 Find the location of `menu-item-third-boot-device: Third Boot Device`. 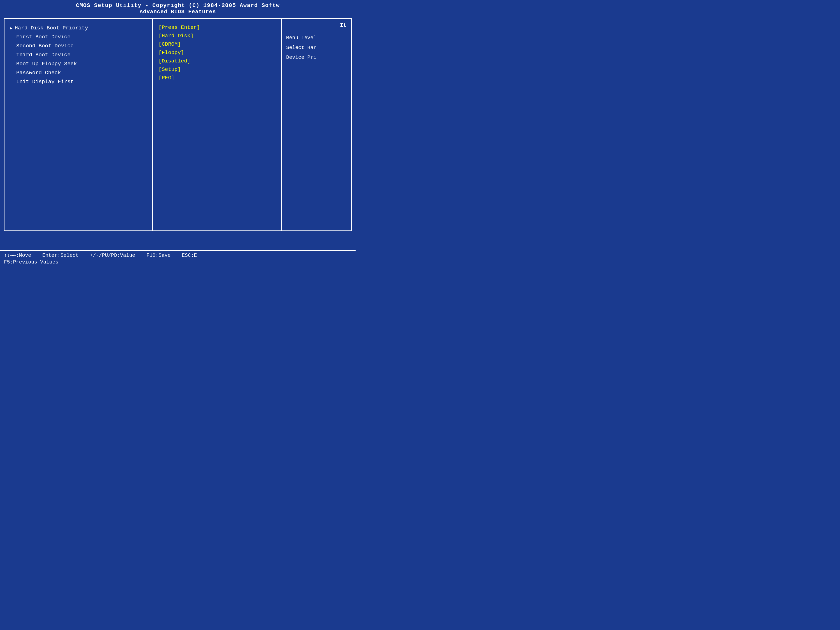

menu-item-third-boot-device: Third Boot Device is located at coordinates (78, 55).